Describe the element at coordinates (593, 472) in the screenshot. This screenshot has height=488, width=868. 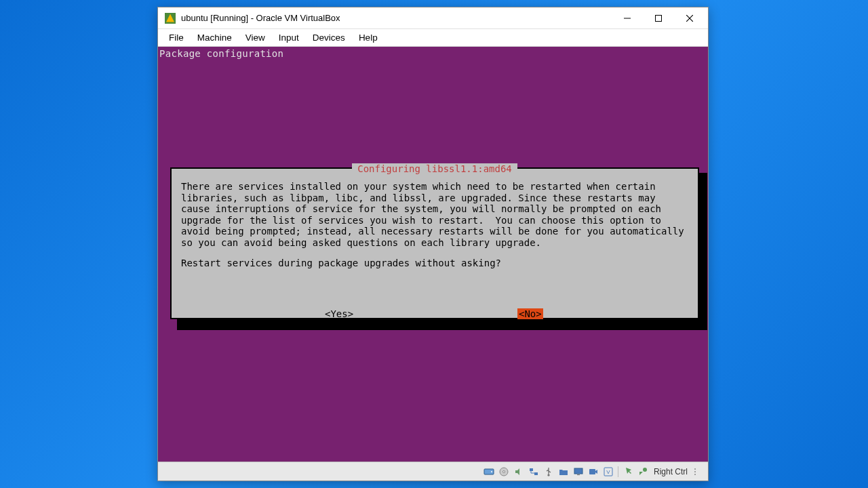
I see `recording-icon` at that location.